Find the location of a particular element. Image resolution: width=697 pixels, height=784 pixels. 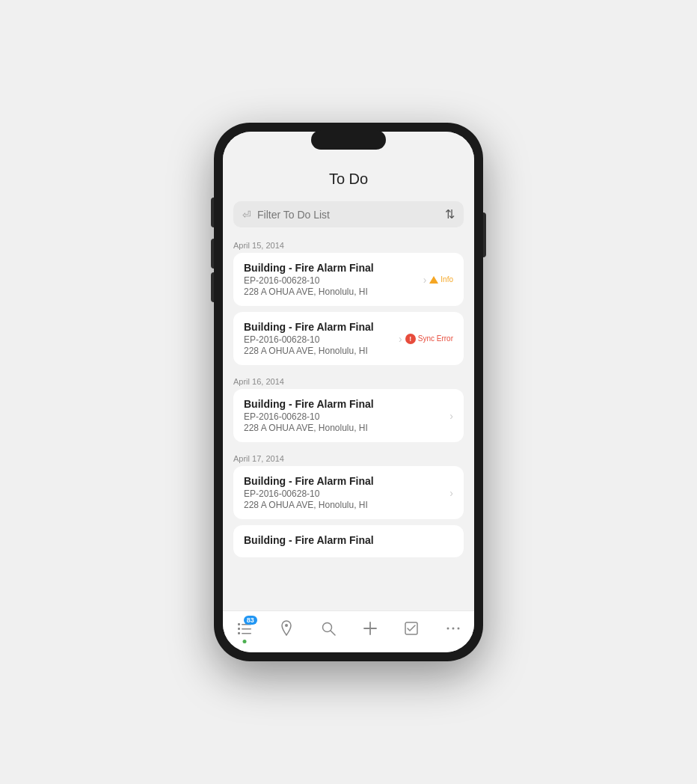

partial-card-title: Building - Fire Alarm Final is located at coordinates (348, 540).